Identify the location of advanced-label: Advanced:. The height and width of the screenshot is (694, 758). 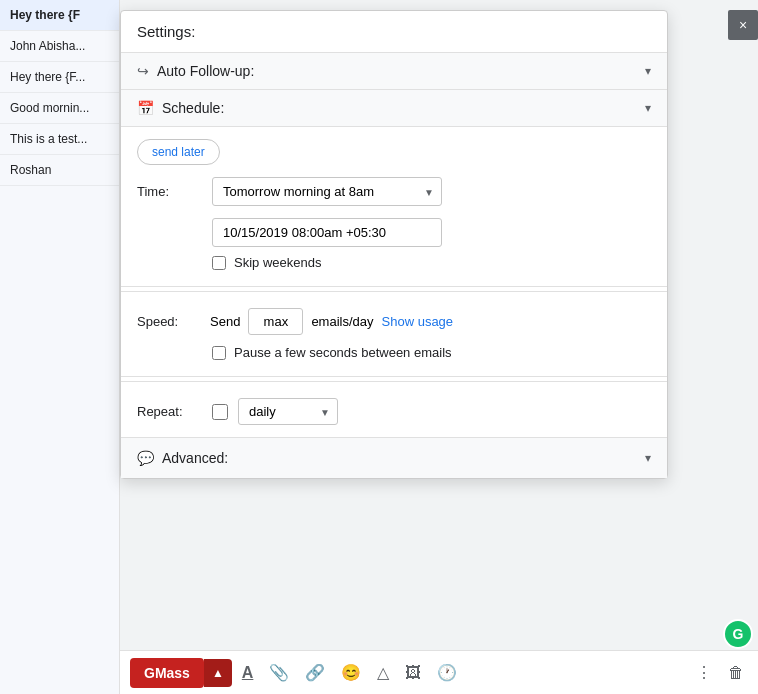
(195, 458).